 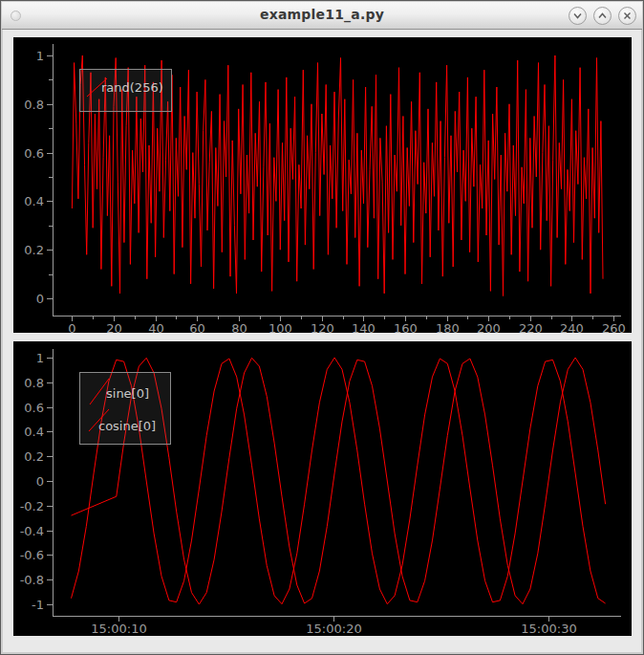 What do you see at coordinates (32, 555) in the screenshot?
I see `y-tick-label: -0.6` at bounding box center [32, 555].